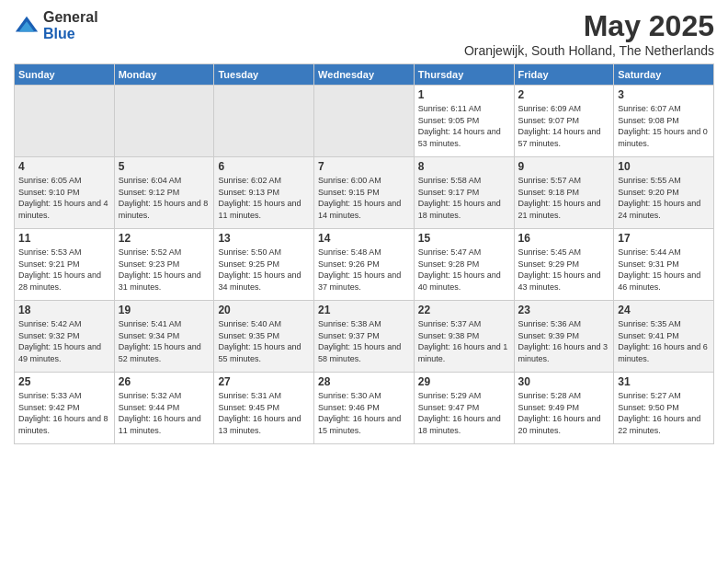 Image resolution: width=728 pixels, height=563 pixels. Describe the element at coordinates (463, 408) in the screenshot. I see `table-row: 29Sunrise: 5:29 AMSunset: 9:47 PMDayligh…` at that location.